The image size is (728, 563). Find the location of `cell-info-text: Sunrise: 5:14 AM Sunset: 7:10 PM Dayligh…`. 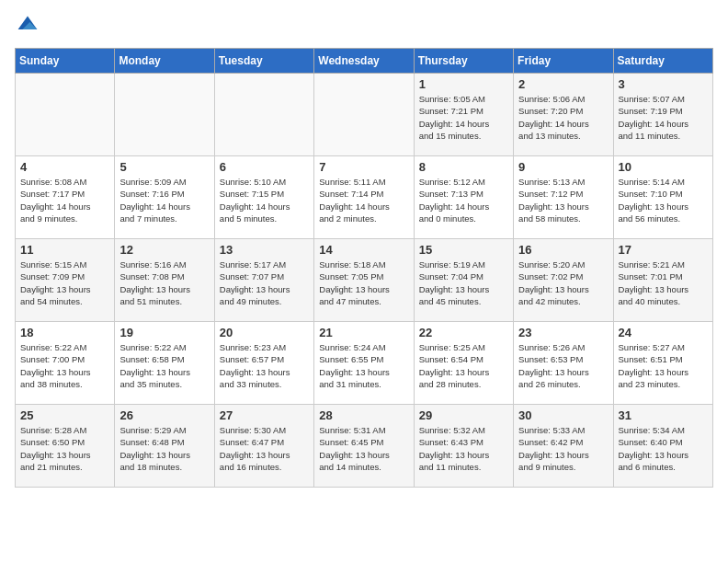

cell-info-text: Sunrise: 5:14 AM Sunset: 7:10 PM Dayligh… is located at coordinates (664, 201).